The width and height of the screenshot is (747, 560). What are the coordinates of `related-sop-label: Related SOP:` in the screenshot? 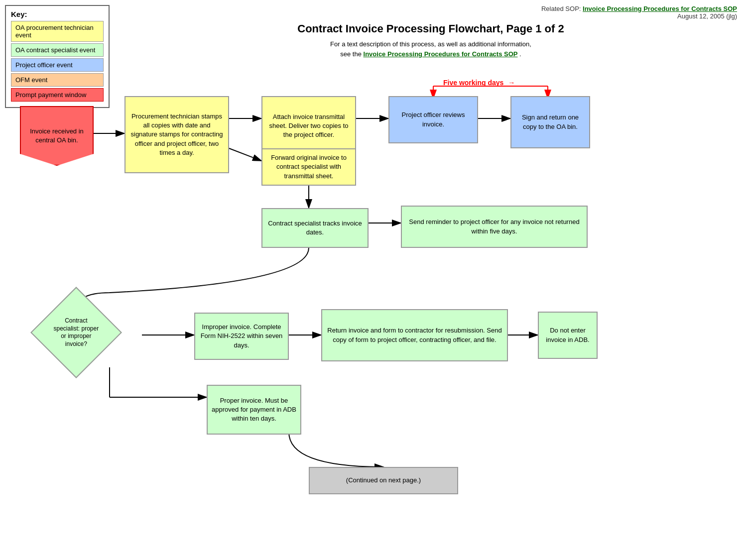 It's located at (561, 9).